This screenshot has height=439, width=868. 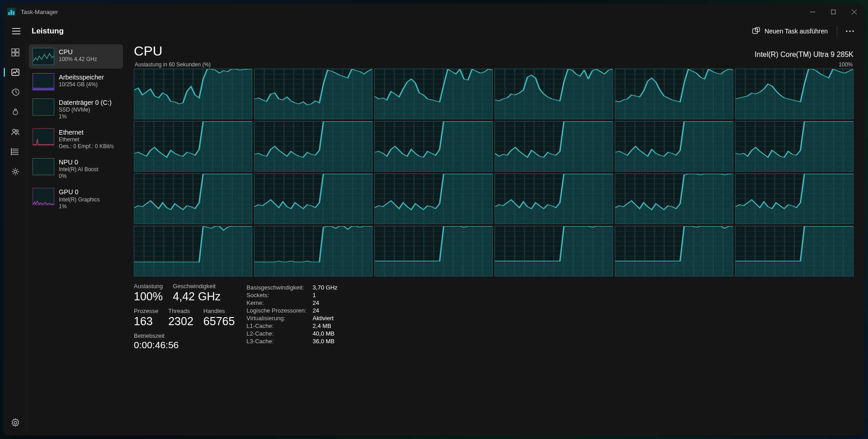 What do you see at coordinates (16, 31) in the screenshot?
I see `hamburger-button` at bounding box center [16, 31].